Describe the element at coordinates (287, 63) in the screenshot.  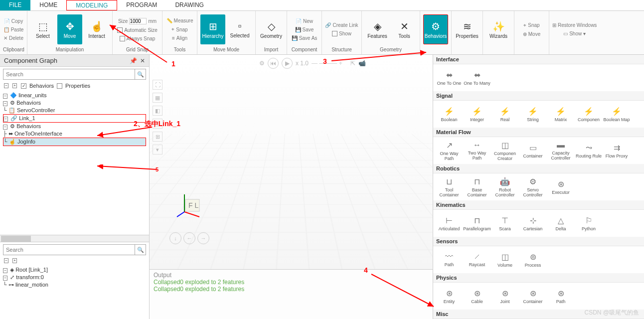
I see `play-button: ▶` at that location.